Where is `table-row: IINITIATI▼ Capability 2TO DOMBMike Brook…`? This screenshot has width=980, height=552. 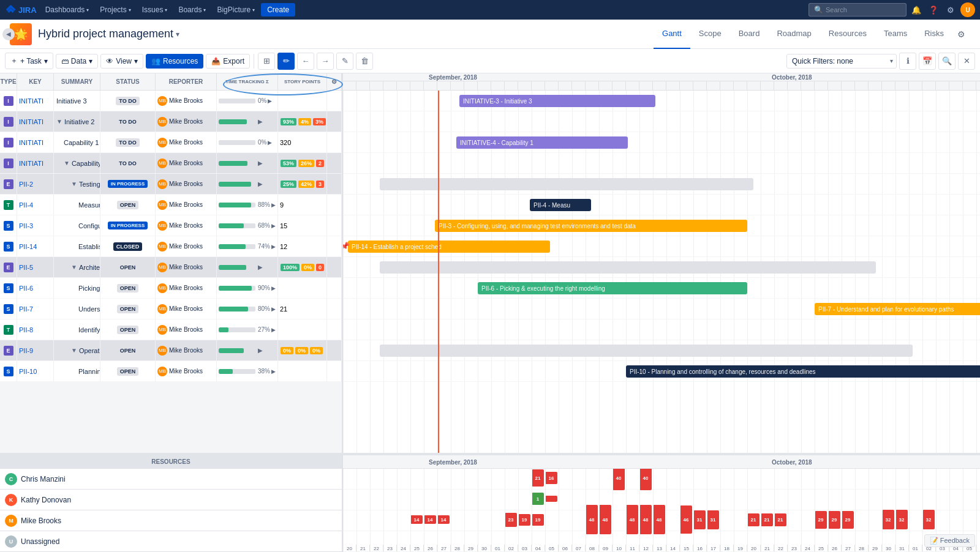 table-row: IINITIATI▼ Capability 2TO DOMBMike Brook… is located at coordinates (171, 163).